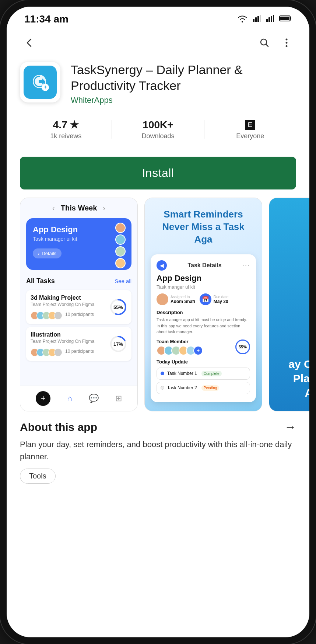  I want to click on ss2-more-icon: ···, so click(246, 265).